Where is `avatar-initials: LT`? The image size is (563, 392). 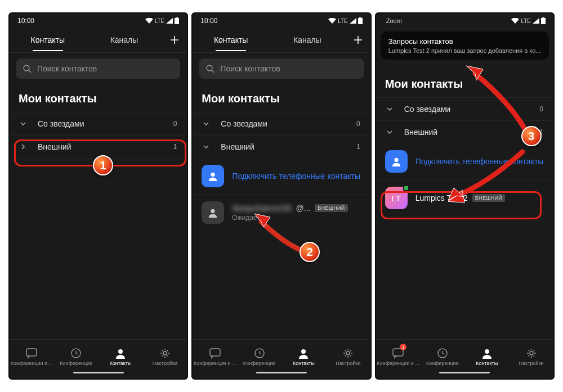 avatar-initials: LT is located at coordinates (396, 198).